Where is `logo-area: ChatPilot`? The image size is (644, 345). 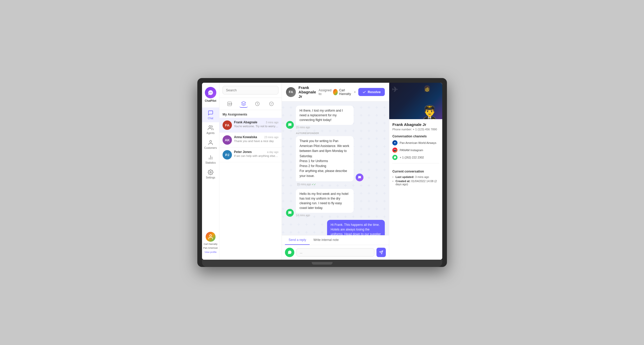
logo-area: ChatPilot is located at coordinates (211, 95).